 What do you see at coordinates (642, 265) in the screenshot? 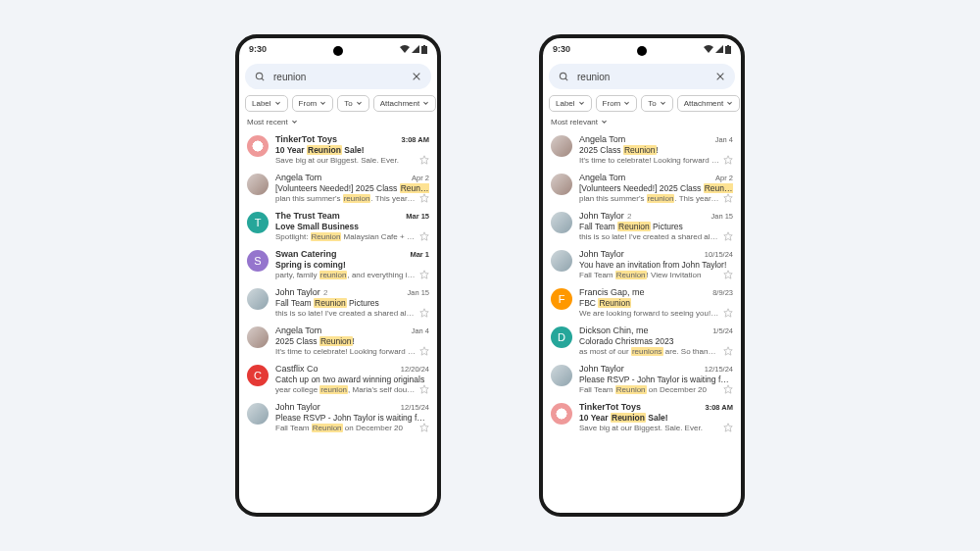
I see `email-row: John Taylor10/15/24You have an invitatio…` at bounding box center [642, 265].